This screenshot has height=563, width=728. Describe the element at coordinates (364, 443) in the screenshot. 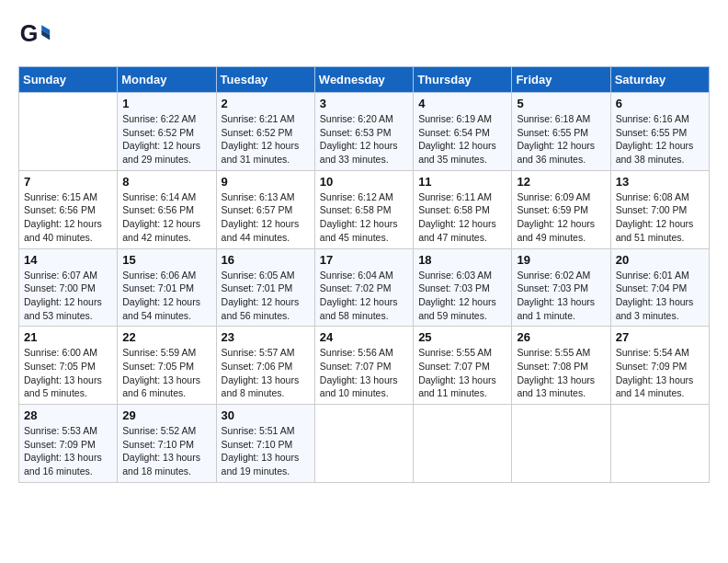

I see `week-row-5: 28Sunrise: 5:53 AM Sunset: 7:09 PM Dayli…` at that location.